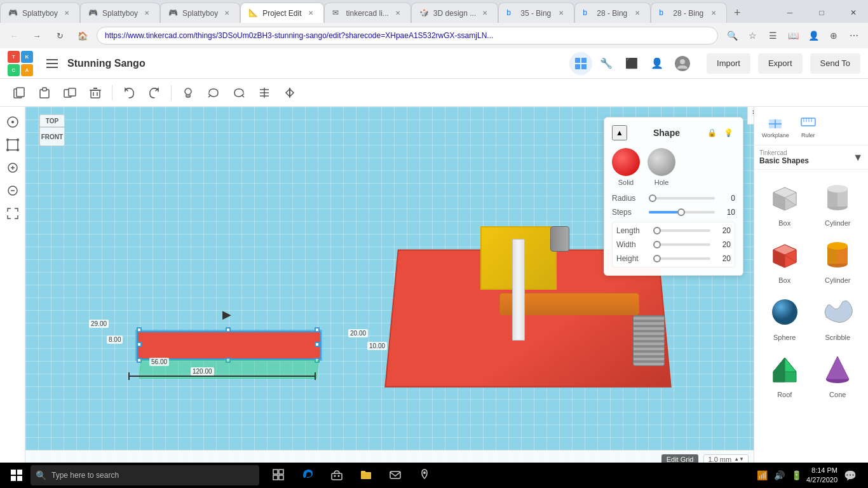 Image resolution: width=868 pixels, height=488 pixels. What do you see at coordinates (729, 133) in the screenshot?
I see `help-icon: 💡` at bounding box center [729, 133].